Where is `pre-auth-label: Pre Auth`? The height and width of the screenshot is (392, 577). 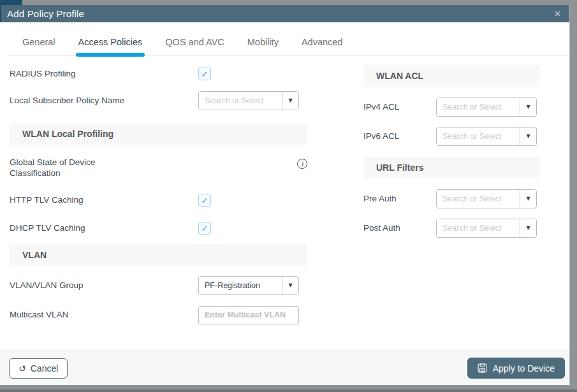
pre-auth-label: Pre Auth is located at coordinates (400, 199).